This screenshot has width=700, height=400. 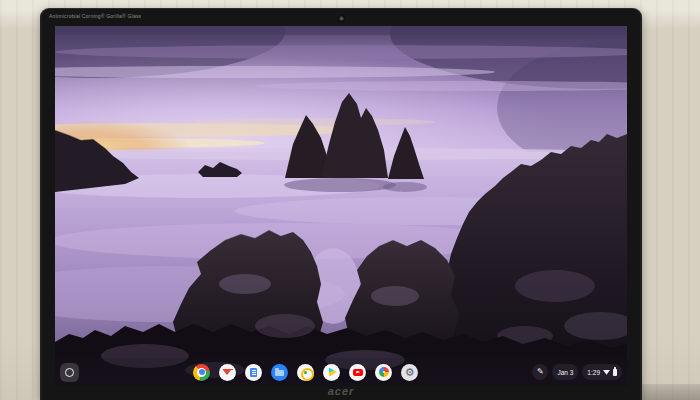 I want to click on stylus-tools-button: ✎, so click(x=540, y=372).